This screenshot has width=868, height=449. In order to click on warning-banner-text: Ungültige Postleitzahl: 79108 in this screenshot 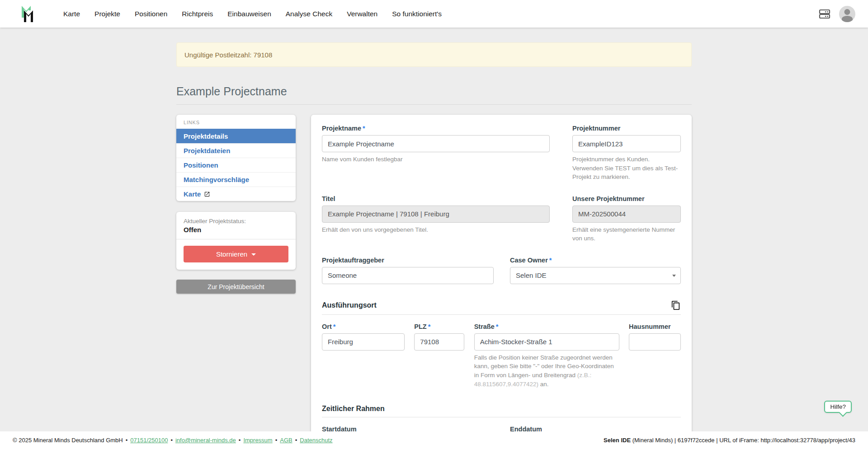, I will do `click(228, 55)`.